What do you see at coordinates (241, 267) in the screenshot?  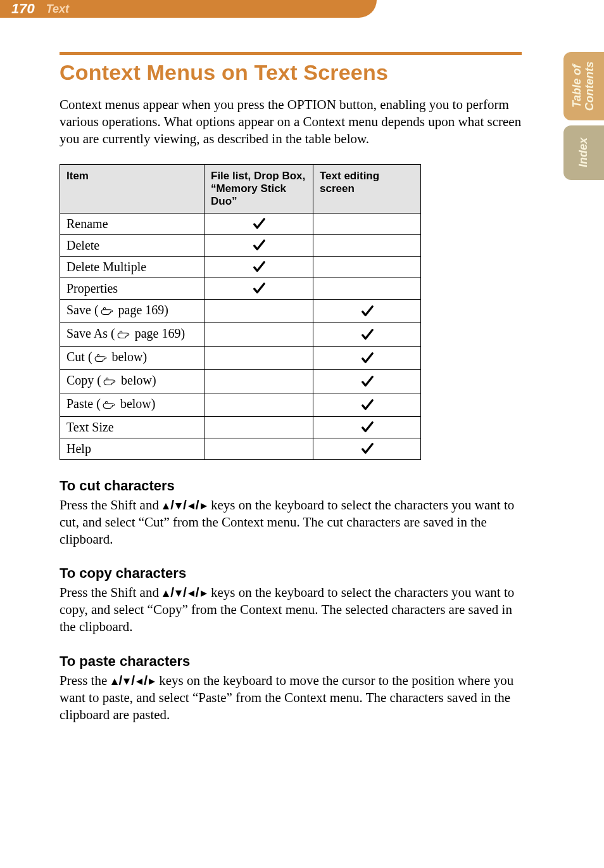 I see `table-row: Delete Multiple` at bounding box center [241, 267].